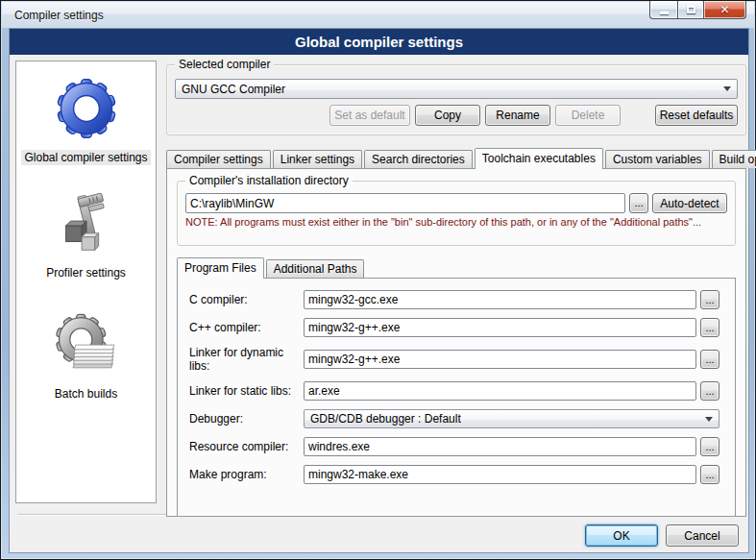 Image resolution: width=756 pixels, height=560 pixels. What do you see at coordinates (246, 447) in the screenshot?
I see `resource-compiler-label: Resource compiler:` at bounding box center [246, 447].